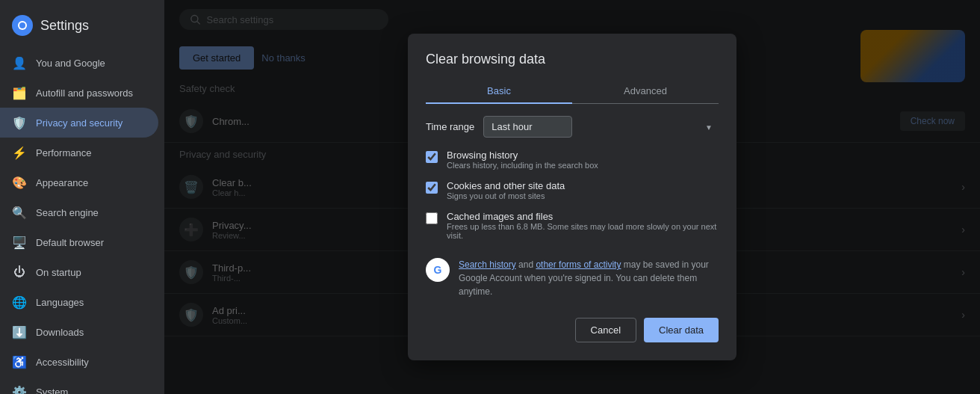 The image size is (980, 394). Describe the element at coordinates (19, 153) in the screenshot. I see `performance-icon: ⚡` at that location.